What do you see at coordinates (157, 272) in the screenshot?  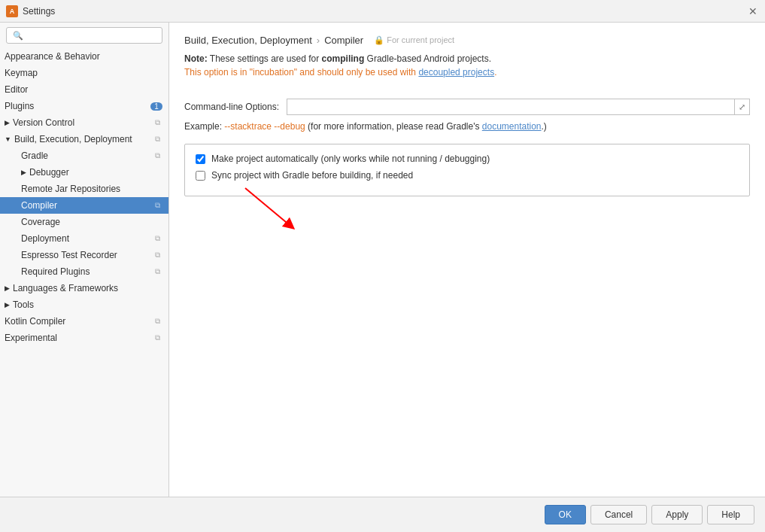 I see `copy-icon7: ⧉` at bounding box center [157, 272].